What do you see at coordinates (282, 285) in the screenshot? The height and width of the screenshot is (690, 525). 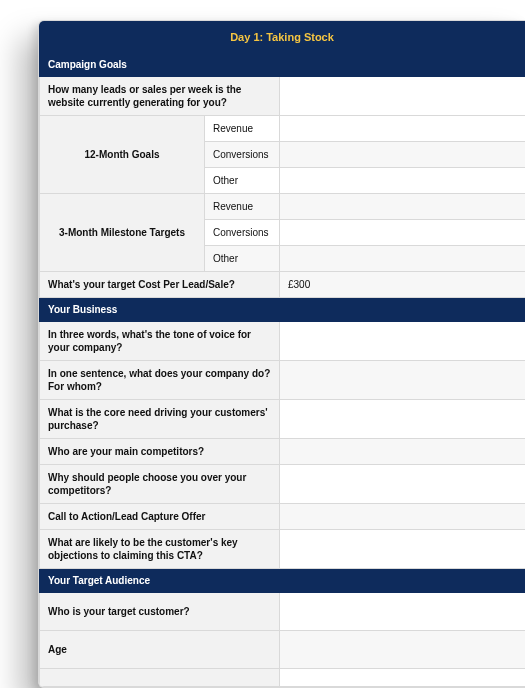 I see `row-target-cost: What's your target Cost Per Lead/Sale? £…` at bounding box center [282, 285].